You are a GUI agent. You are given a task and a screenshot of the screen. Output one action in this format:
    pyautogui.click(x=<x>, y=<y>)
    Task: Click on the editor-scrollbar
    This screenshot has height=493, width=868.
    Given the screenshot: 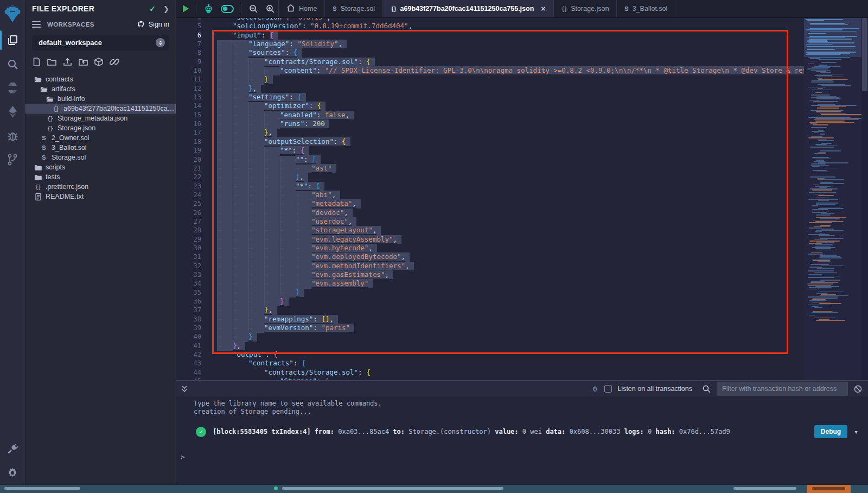 What is the action you would take?
    pyautogui.click(x=865, y=199)
    